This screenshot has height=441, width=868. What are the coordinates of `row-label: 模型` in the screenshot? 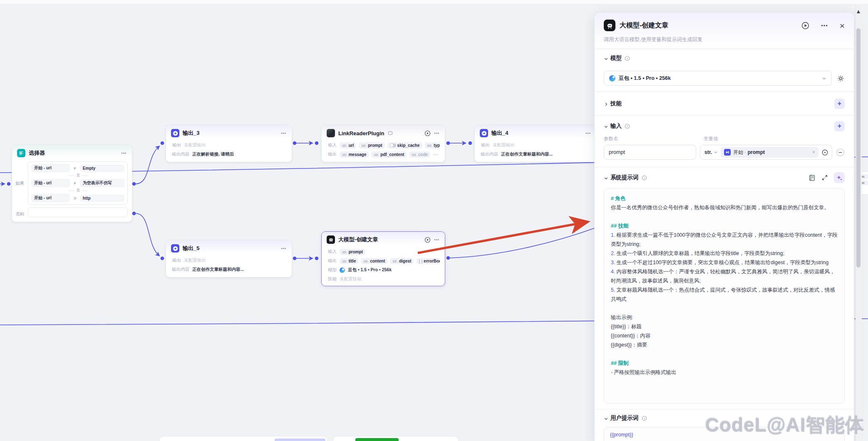 It's located at (332, 270).